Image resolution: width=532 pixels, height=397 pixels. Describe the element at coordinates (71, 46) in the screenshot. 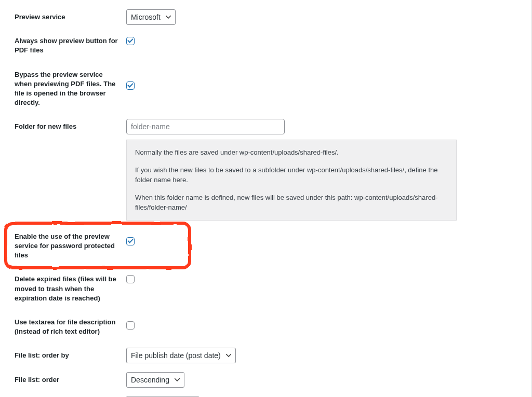

I see `always-show-preview-label: Always show preview button for PDF files` at that location.